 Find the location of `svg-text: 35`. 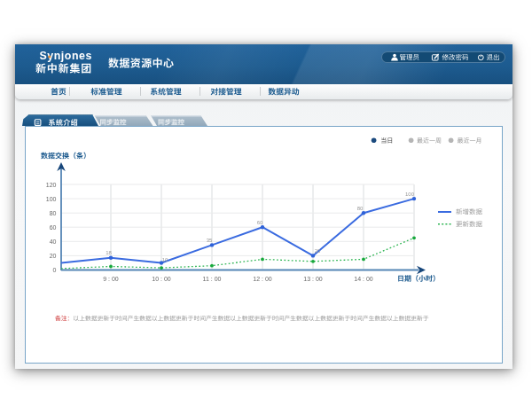

svg-text: 35 is located at coordinates (209, 240).